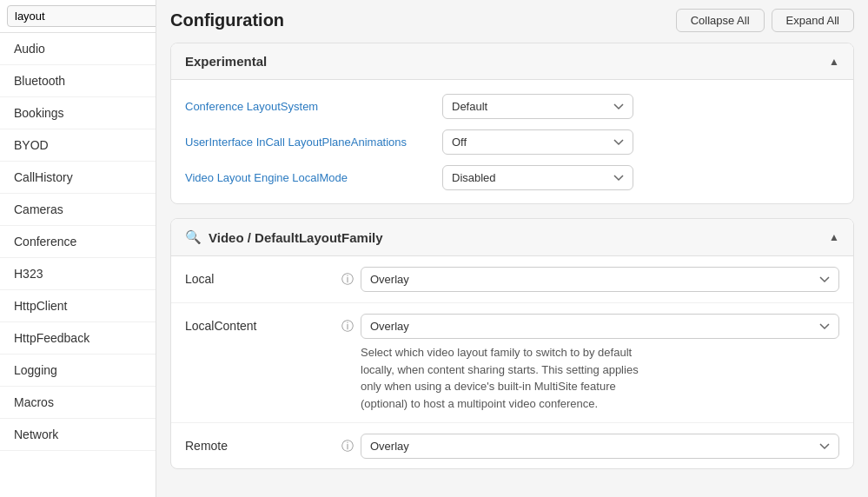  I want to click on config-select-2: DisabledEnabled, so click(538, 177).